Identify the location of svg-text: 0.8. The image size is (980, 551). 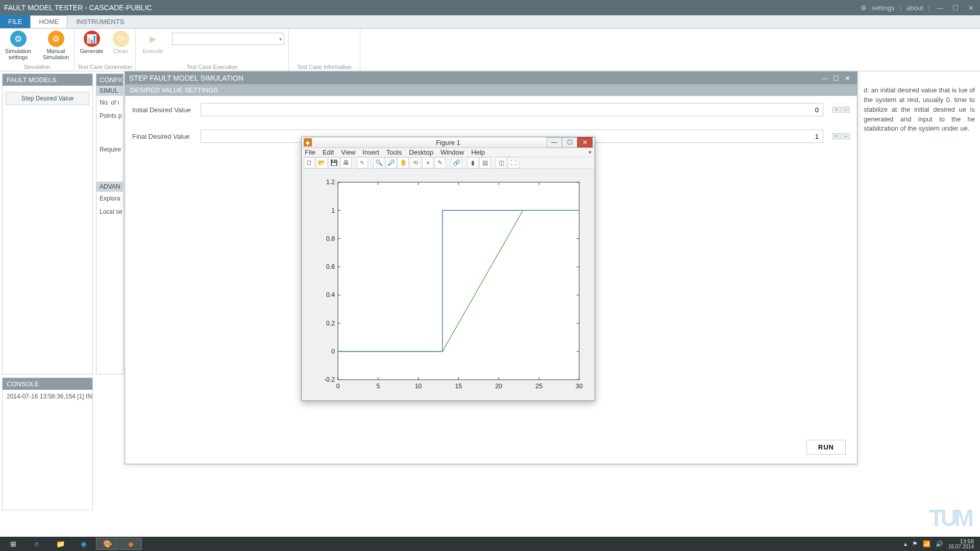
(331, 239).